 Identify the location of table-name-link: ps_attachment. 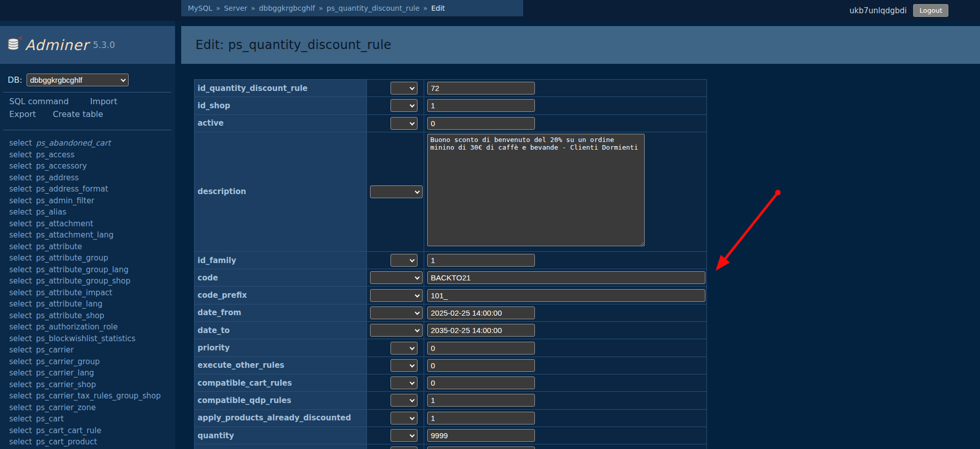
(65, 224).